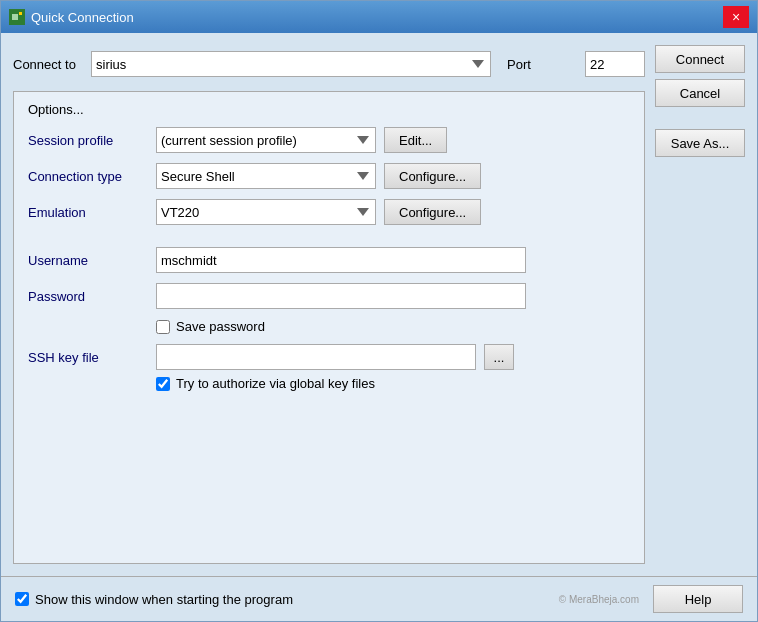 The width and height of the screenshot is (758, 622). I want to click on connection-type-configure-button: Configure..., so click(432, 176).